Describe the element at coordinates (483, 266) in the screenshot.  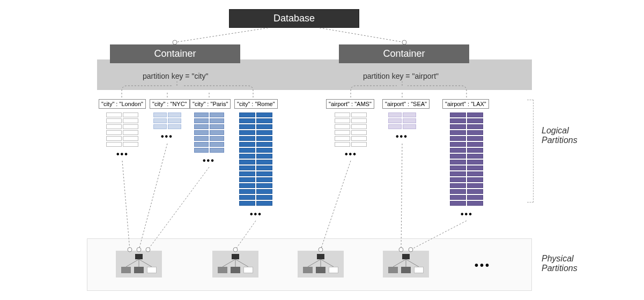
I see `physical-ellipsis: •••` at that location.